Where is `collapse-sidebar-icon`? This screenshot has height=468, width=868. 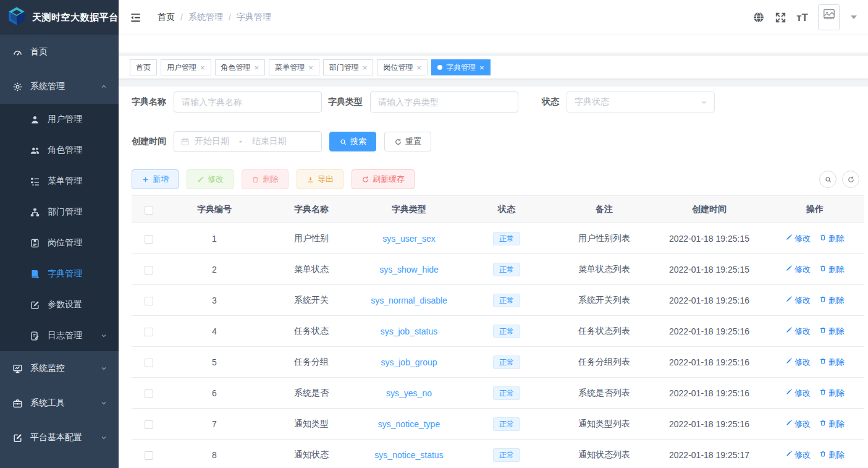 collapse-sidebar-icon is located at coordinates (136, 17).